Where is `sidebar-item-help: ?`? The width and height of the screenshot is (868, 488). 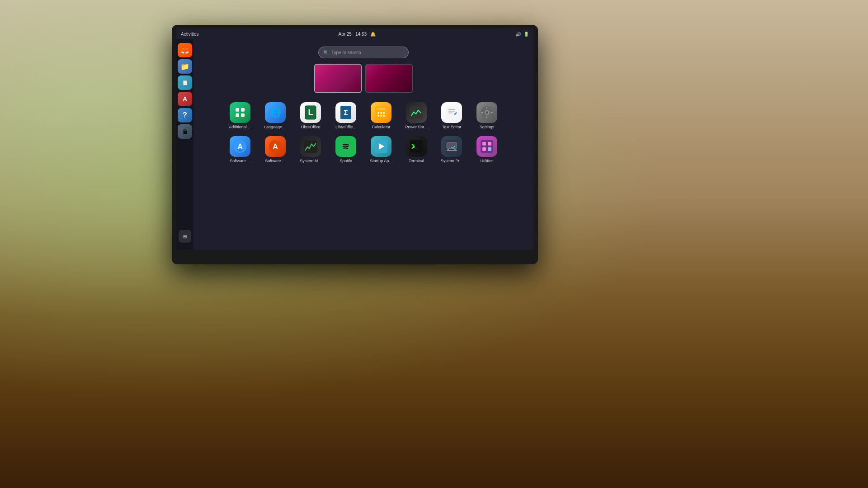 sidebar-item-help: ? is located at coordinates (185, 115).